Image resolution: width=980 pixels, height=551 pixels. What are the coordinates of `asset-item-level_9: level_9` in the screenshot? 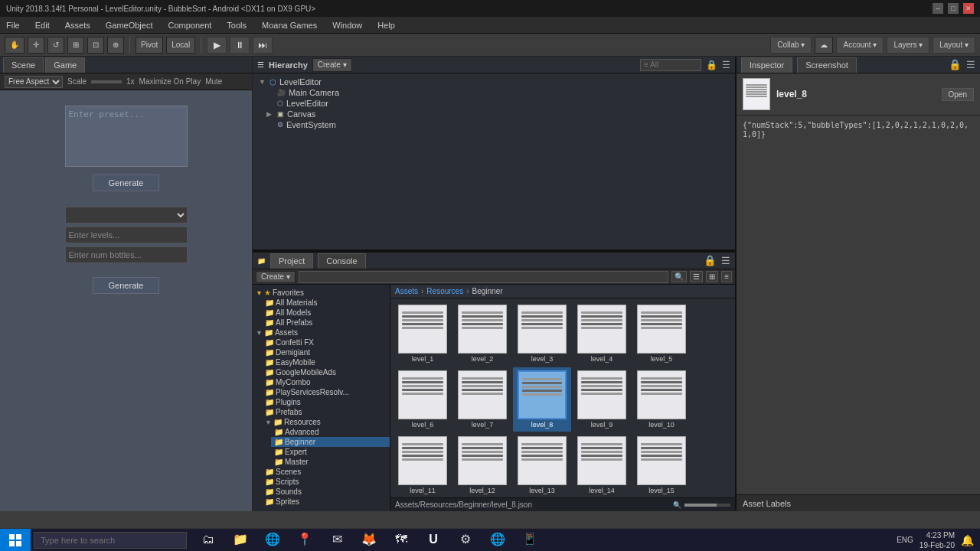 It's located at (602, 399).